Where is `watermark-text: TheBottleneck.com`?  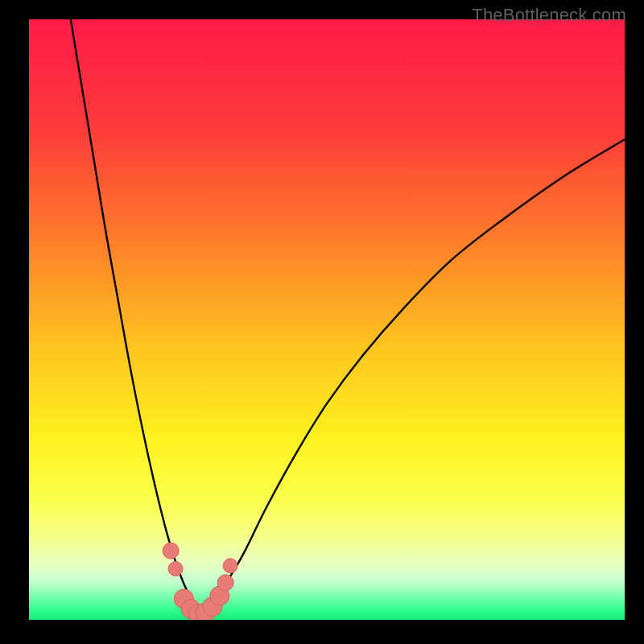
watermark-text: TheBottleneck.com is located at coordinates (549, 15).